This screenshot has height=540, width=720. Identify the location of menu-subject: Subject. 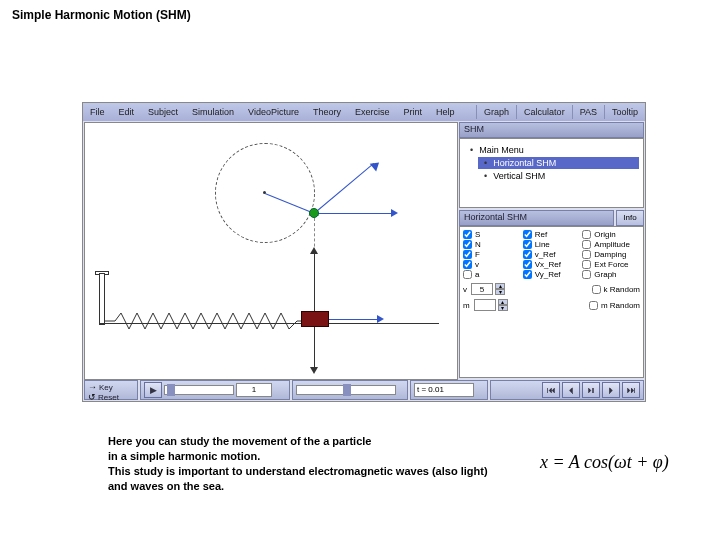
(163, 112).